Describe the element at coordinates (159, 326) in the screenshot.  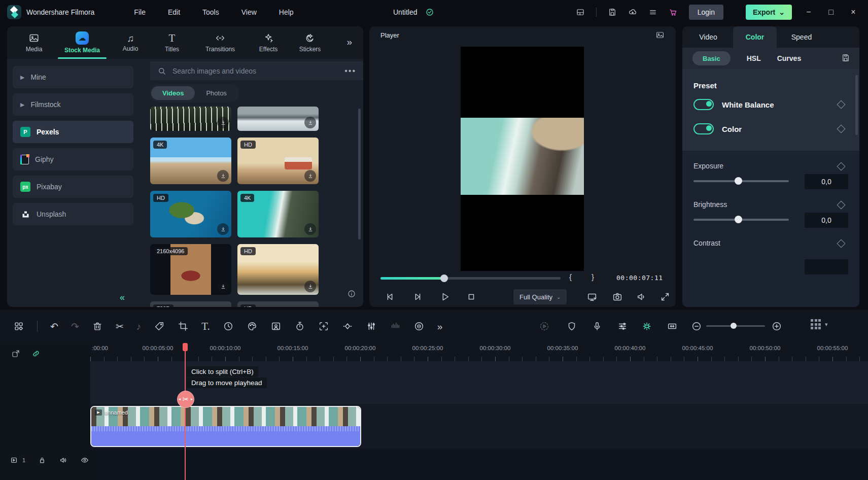
I see `mark-icon` at that location.